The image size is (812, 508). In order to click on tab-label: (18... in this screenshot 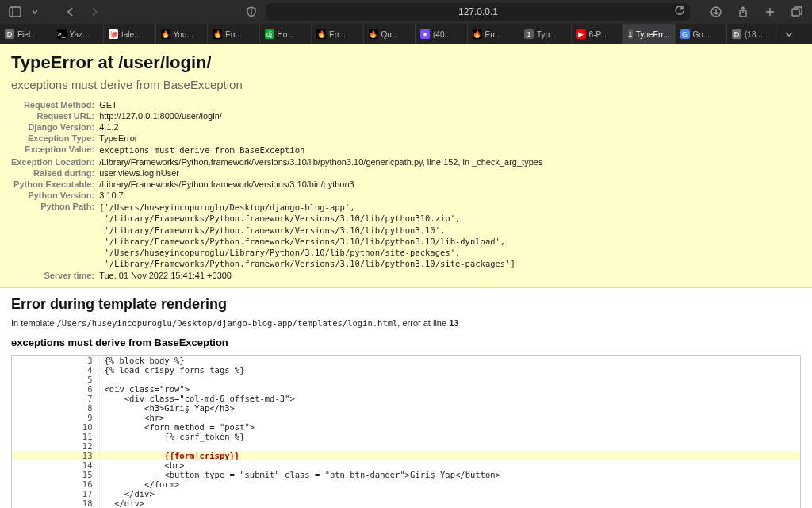, I will do `click(753, 35)`.